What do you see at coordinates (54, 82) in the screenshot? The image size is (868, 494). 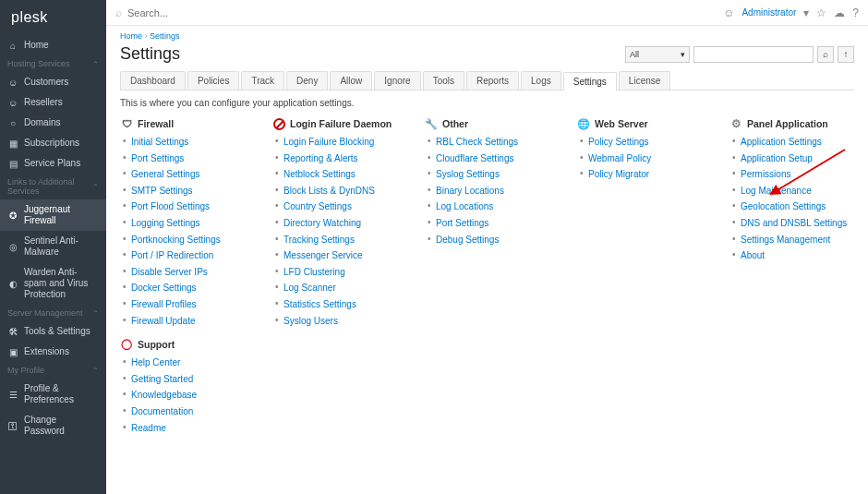 I see `nav-customers: ☺Customers` at bounding box center [54, 82].